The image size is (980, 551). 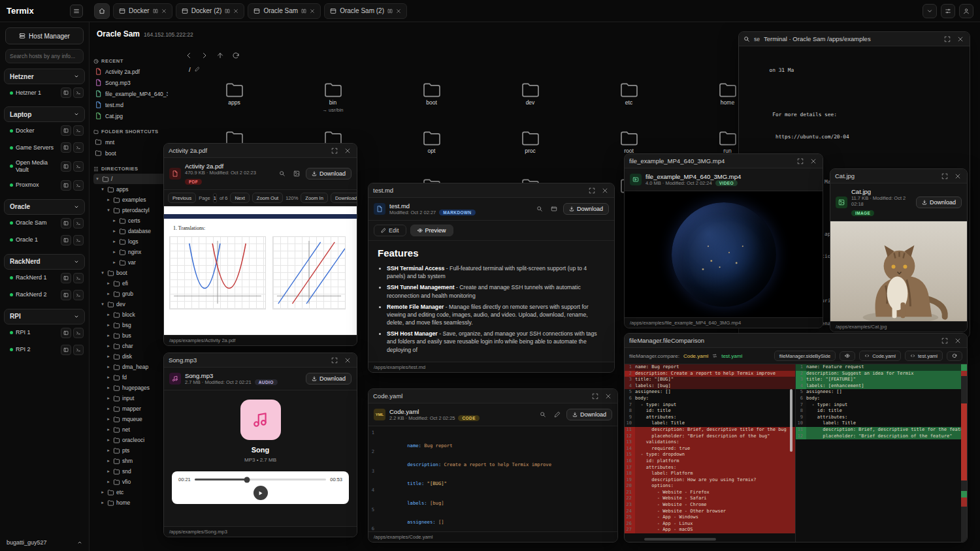 I want to click on image-window-header: Cat.jpg, so click(x=899, y=176).